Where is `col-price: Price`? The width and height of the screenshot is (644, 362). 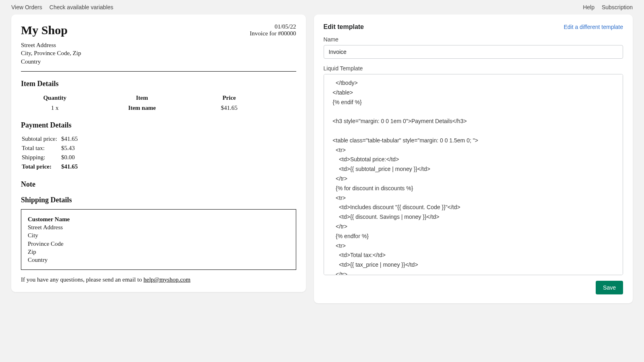 col-price: Price is located at coordinates (229, 98).